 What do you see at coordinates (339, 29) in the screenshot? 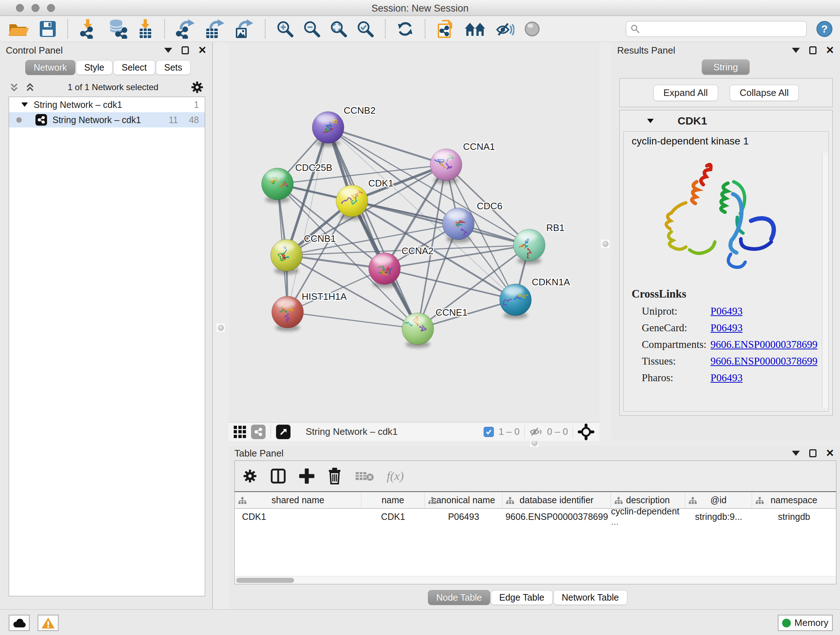
I see `zoom-fit-icon` at bounding box center [339, 29].